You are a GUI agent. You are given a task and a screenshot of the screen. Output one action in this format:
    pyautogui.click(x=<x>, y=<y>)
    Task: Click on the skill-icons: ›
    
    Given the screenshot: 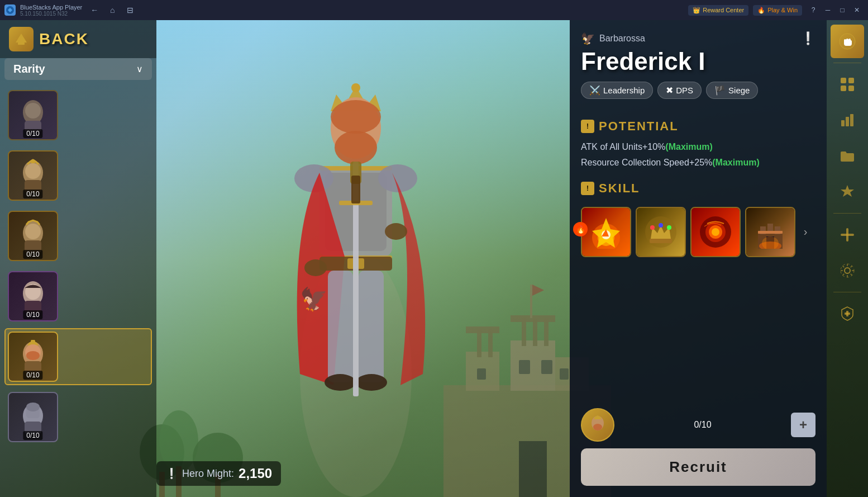 What is the action you would take?
    pyautogui.click(x=696, y=232)
    